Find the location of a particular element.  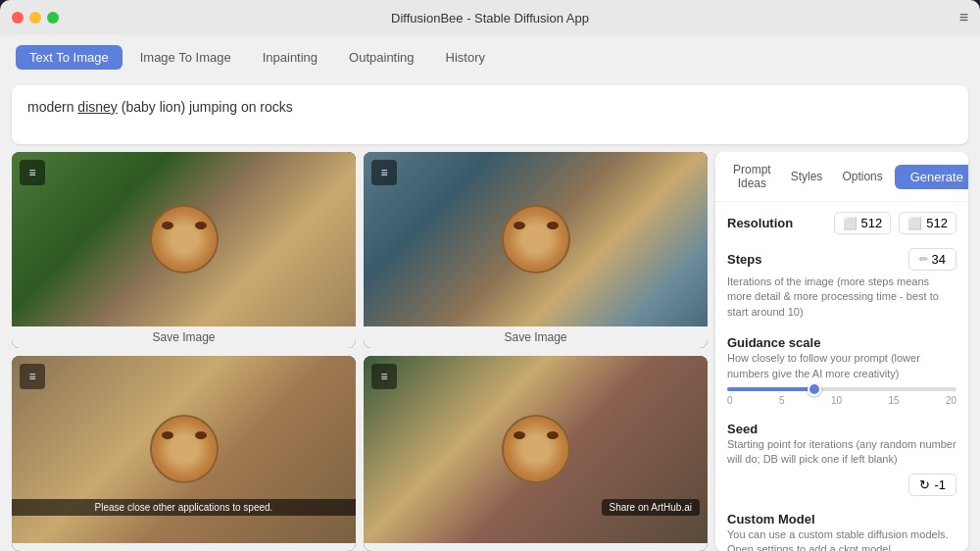

steps-label: Steps is located at coordinates (745, 259).